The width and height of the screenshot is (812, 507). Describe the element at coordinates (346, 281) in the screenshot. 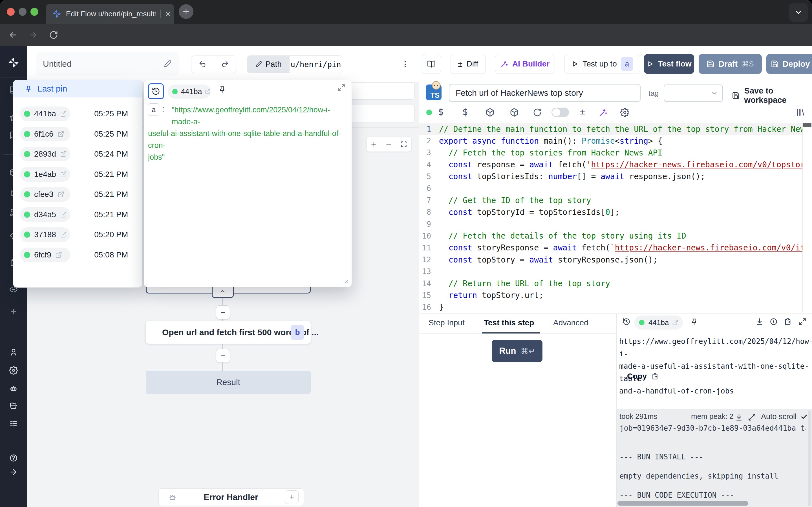

I see `resize-handle-icon` at that location.